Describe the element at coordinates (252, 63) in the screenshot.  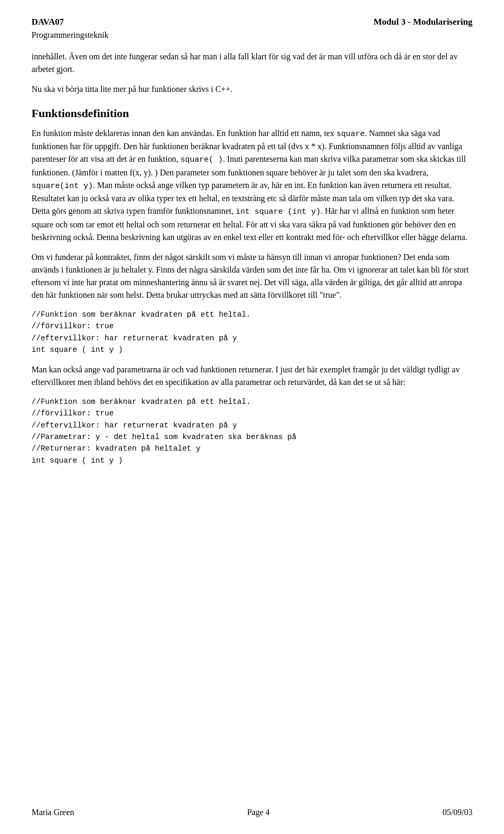
I see `intro-paragraph: innehållet. Även om det inte fungerar se…` at that location.